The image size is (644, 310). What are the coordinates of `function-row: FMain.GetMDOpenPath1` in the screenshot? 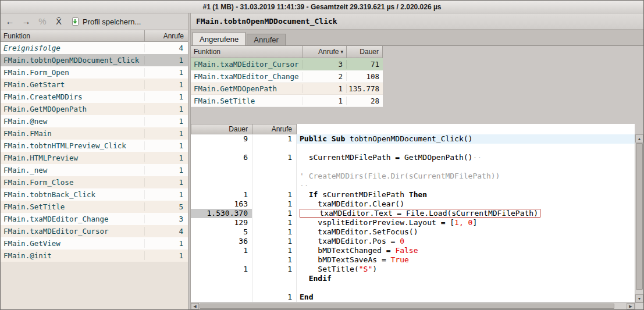 It's located at (94, 109).